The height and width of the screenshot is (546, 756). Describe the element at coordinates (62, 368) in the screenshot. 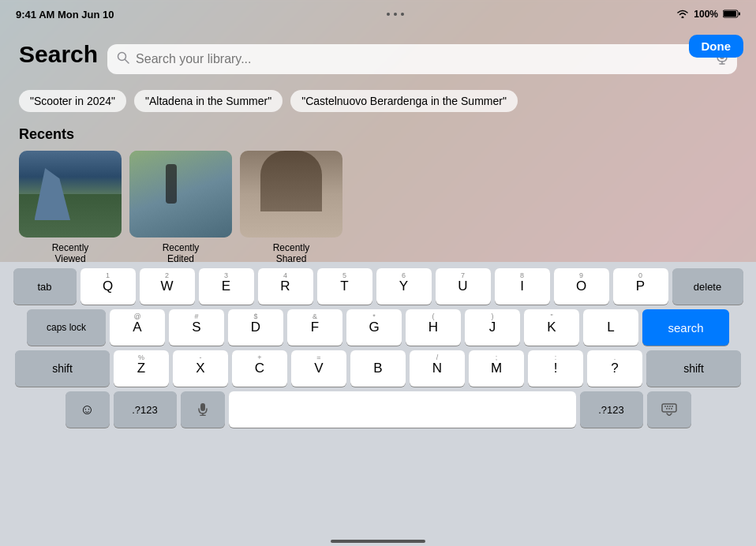

I see `key-shift-left: shift` at that location.